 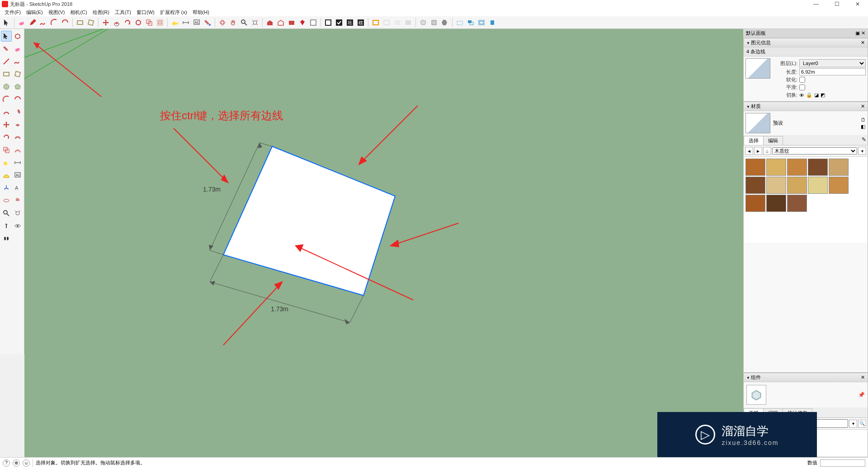 What do you see at coordinates (255, 23) in the screenshot?
I see `zoom-extents-icon` at bounding box center [255, 23].